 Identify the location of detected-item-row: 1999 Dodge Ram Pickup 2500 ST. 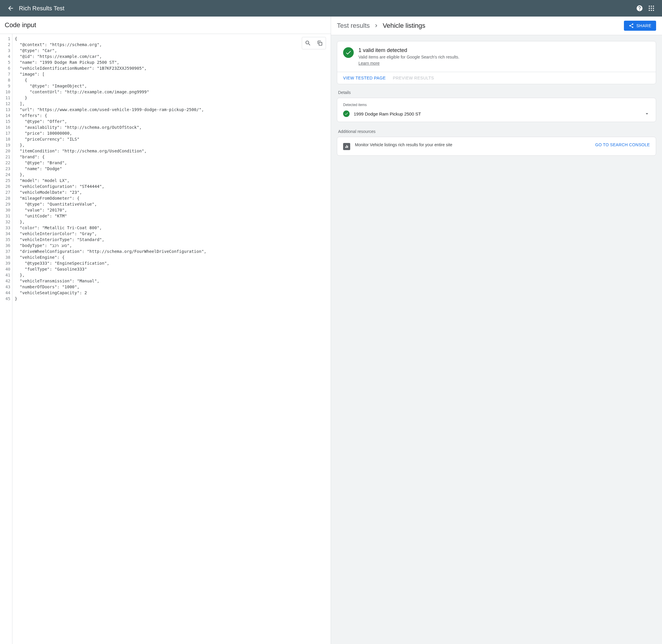
(496, 114).